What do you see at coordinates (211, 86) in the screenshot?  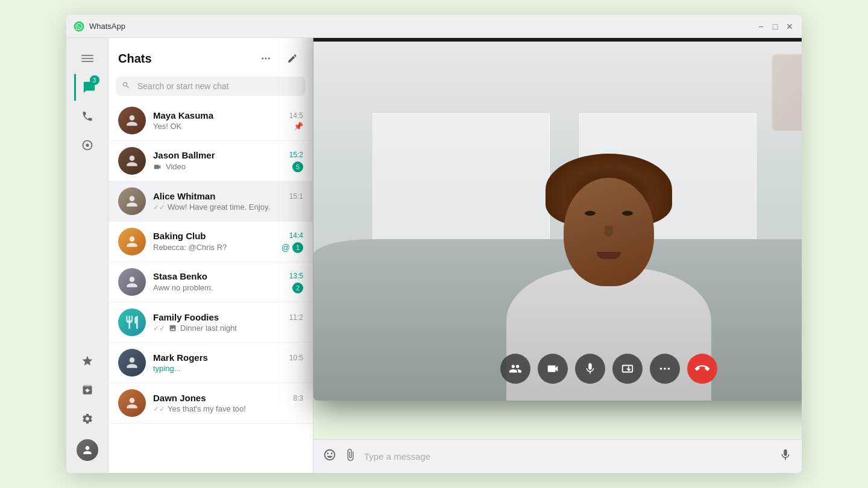 I see `search-bar` at bounding box center [211, 86].